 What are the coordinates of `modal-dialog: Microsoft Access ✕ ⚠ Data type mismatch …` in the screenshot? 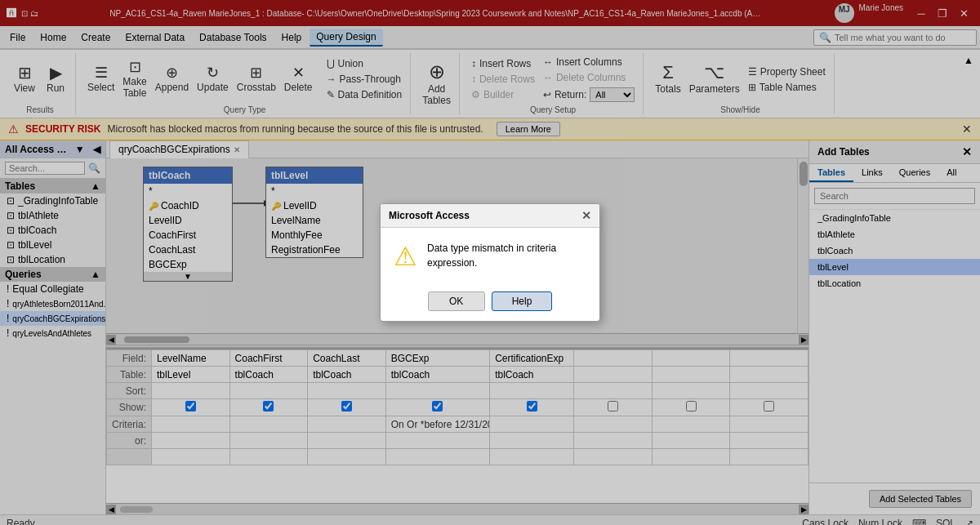 It's located at (490, 263).